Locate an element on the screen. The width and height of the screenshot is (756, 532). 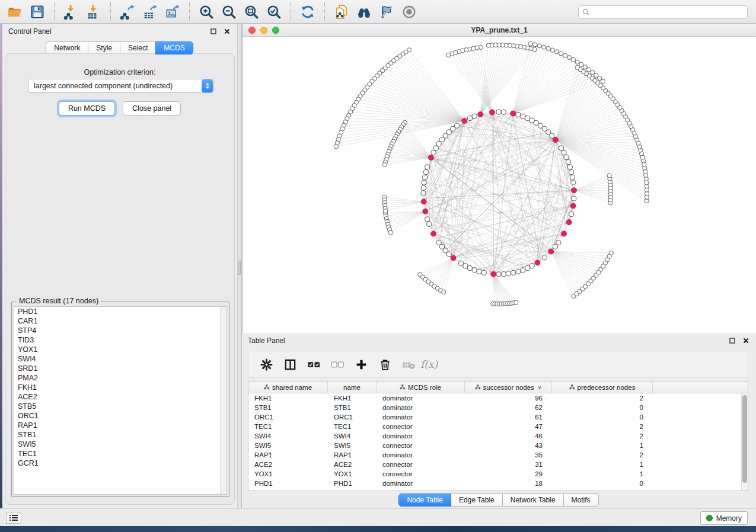
tab-style: Style is located at coordinates (104, 48).